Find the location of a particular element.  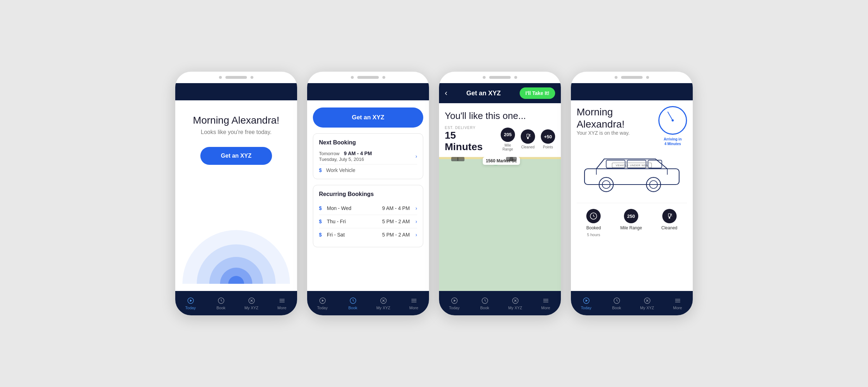

booked-hours: 5 hours is located at coordinates (593, 235).